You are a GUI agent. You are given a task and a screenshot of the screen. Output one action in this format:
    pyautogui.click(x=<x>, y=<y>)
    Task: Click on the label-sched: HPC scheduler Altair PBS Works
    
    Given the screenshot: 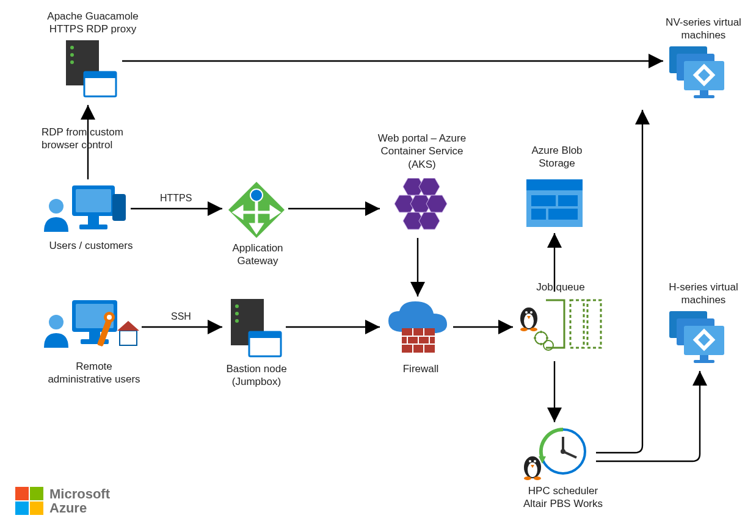 What is the action you would take?
    pyautogui.click(x=563, y=498)
    